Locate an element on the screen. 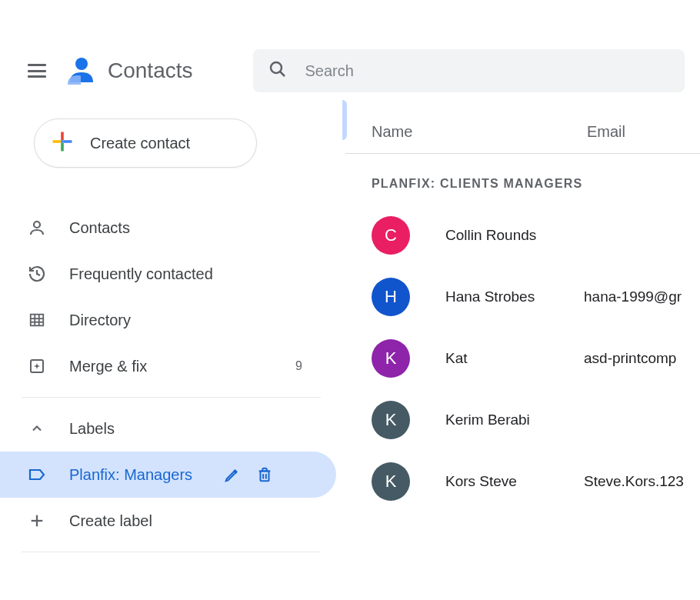 The height and width of the screenshot is (600, 700). contact-name: Hana Strobes is located at coordinates (515, 297).